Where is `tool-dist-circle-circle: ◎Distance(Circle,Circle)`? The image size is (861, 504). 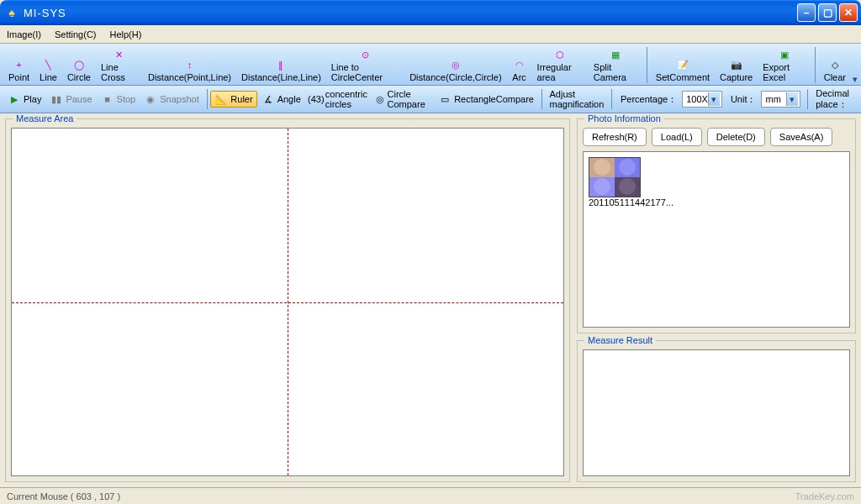
tool-dist-circle-circle: ◎Distance(Circle,Circle) is located at coordinates (456, 71).